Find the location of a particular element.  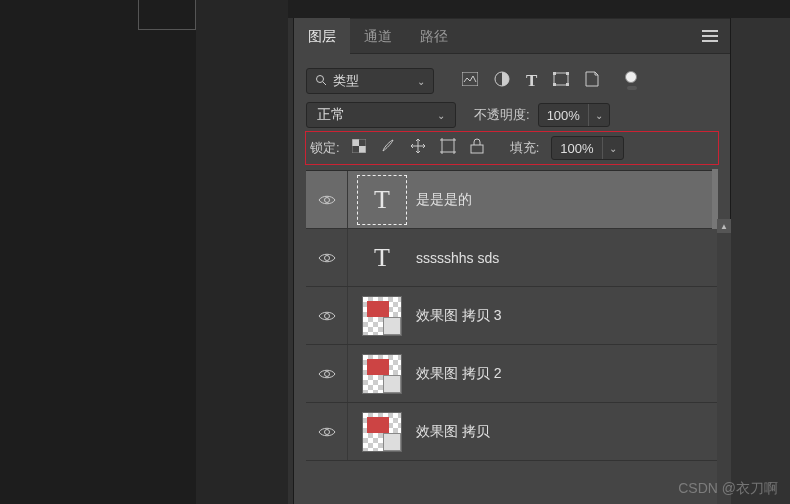

layer-name: 是是是的 is located at coordinates (444, 200).